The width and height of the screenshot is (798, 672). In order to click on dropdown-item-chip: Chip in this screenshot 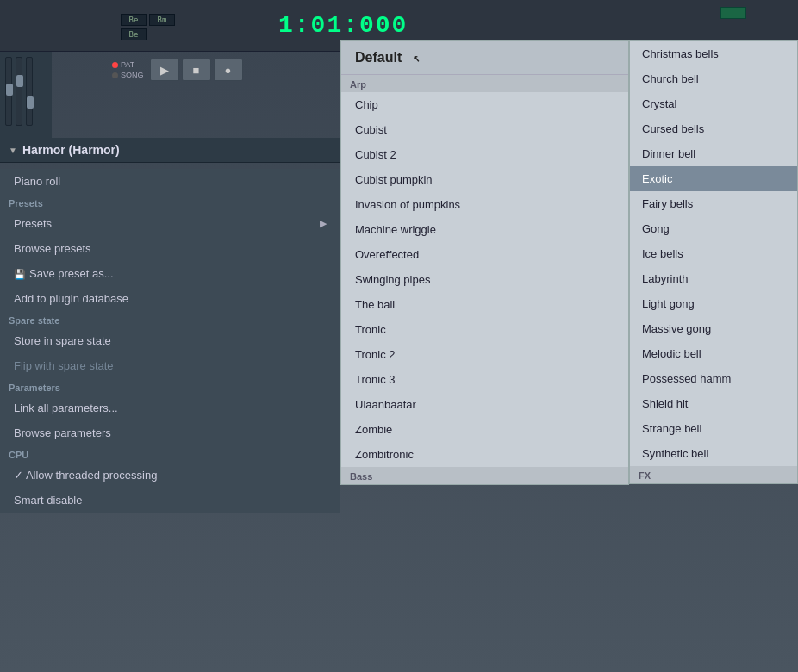, I will do `click(484, 105)`.